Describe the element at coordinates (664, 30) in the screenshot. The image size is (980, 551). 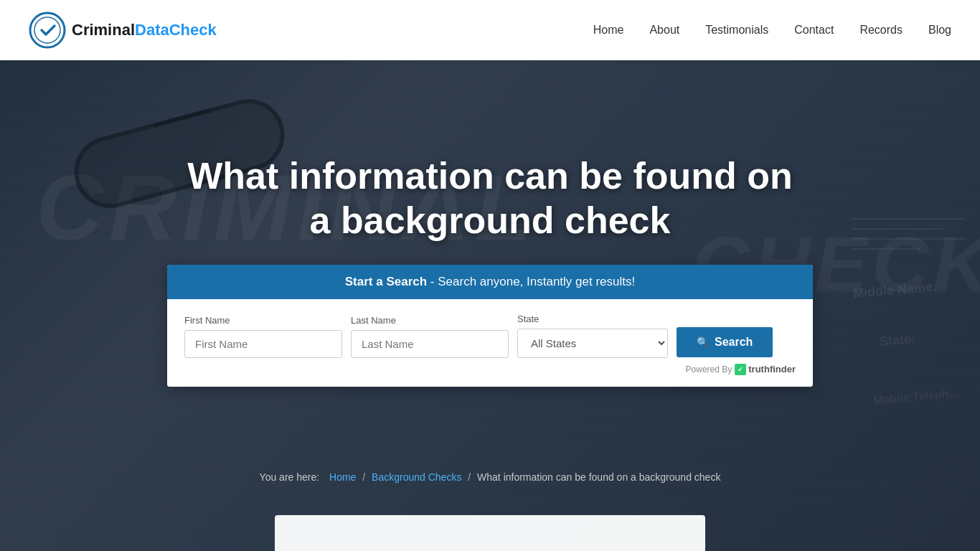
I see `nav-about: About` at that location.